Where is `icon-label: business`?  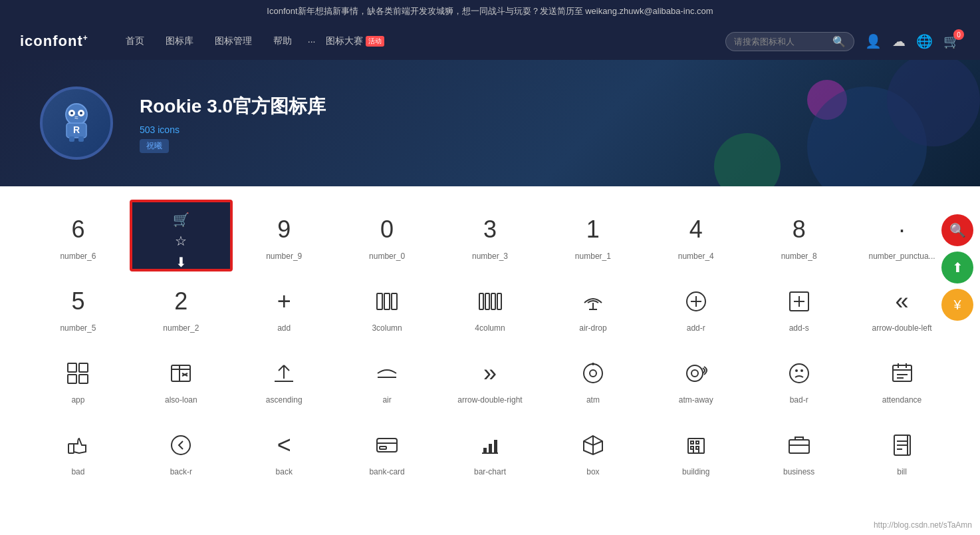 icon-label: business is located at coordinates (799, 472).